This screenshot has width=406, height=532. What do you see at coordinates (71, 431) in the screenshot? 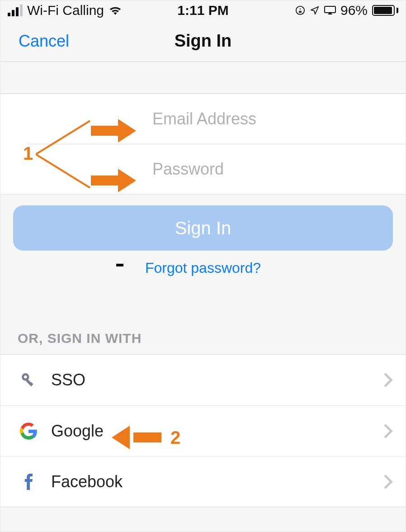
I see `provider-label: Google` at bounding box center [71, 431].